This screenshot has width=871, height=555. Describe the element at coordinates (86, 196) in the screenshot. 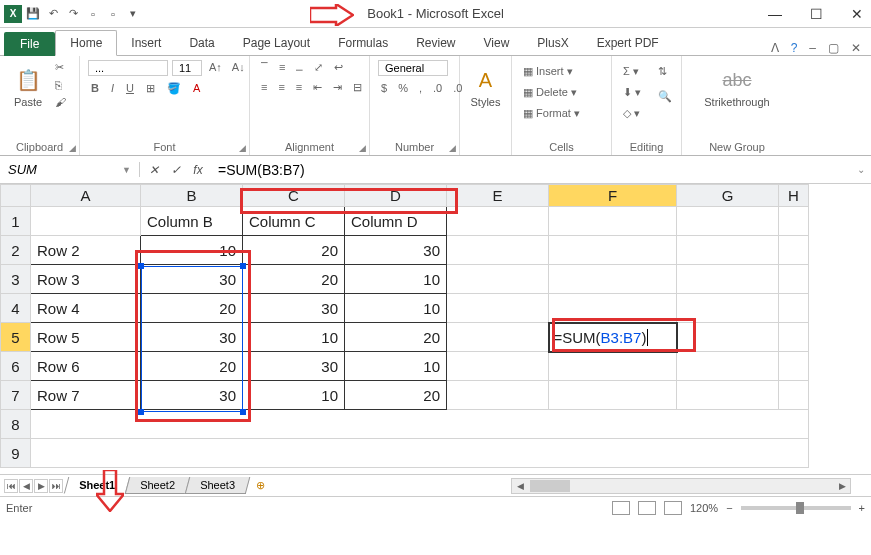

I see `col-header: A` at that location.